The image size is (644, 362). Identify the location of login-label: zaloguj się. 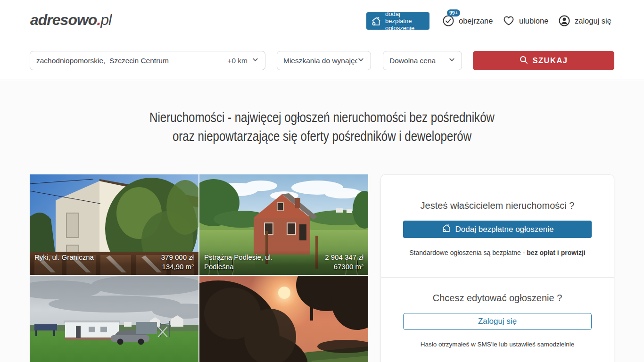
(593, 21).